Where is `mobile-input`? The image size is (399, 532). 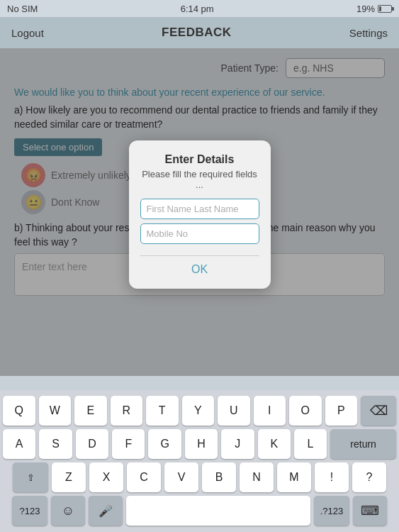 mobile-input is located at coordinates (200, 234).